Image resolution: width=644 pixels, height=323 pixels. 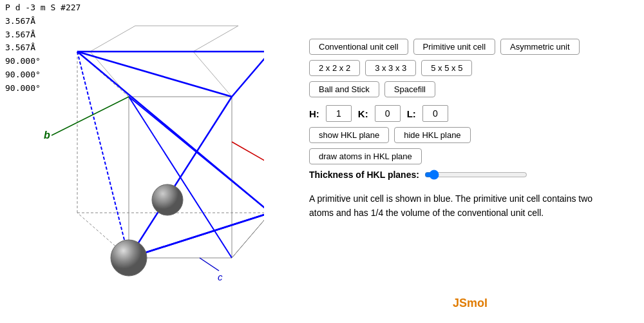 What do you see at coordinates (470, 297) in the screenshot?
I see `jsmol-label: JSmol` at bounding box center [470, 297].